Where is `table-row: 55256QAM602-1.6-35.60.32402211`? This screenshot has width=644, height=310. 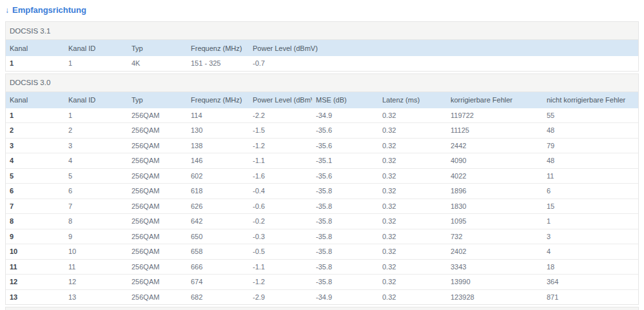 table-row: 55256QAM602-1.6-35.60.32402211 is located at coordinates (322, 176).